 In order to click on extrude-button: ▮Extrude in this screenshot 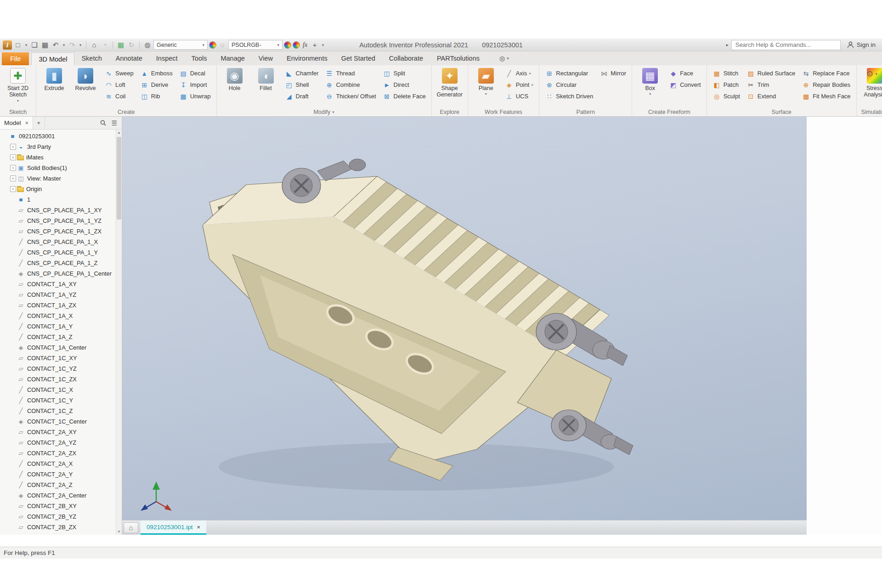, I will do `click(54, 80)`.